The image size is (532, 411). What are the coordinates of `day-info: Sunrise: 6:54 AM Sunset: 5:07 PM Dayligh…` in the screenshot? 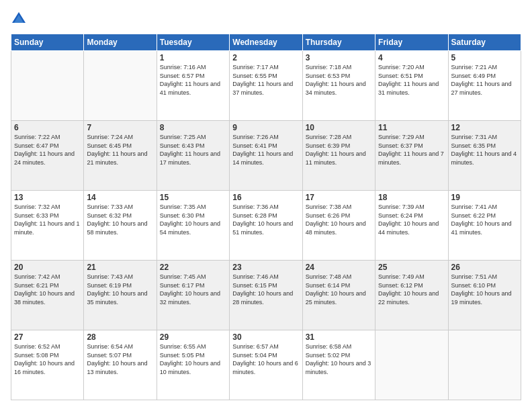 It's located at (120, 359).